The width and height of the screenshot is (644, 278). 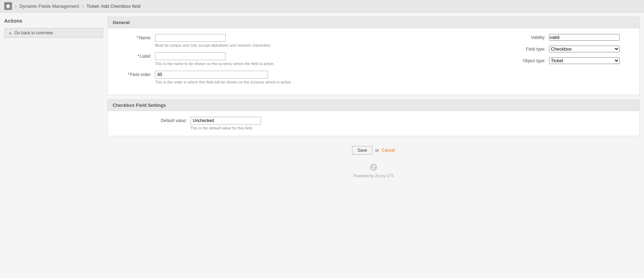 What do you see at coordinates (530, 61) in the screenshot?
I see `object-type-label: Object type:` at bounding box center [530, 61].